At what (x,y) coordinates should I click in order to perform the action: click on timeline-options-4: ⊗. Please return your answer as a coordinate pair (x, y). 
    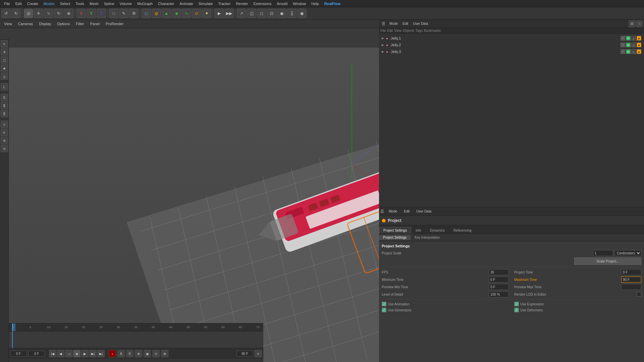
    Looking at the image, I should click on (165, 354).